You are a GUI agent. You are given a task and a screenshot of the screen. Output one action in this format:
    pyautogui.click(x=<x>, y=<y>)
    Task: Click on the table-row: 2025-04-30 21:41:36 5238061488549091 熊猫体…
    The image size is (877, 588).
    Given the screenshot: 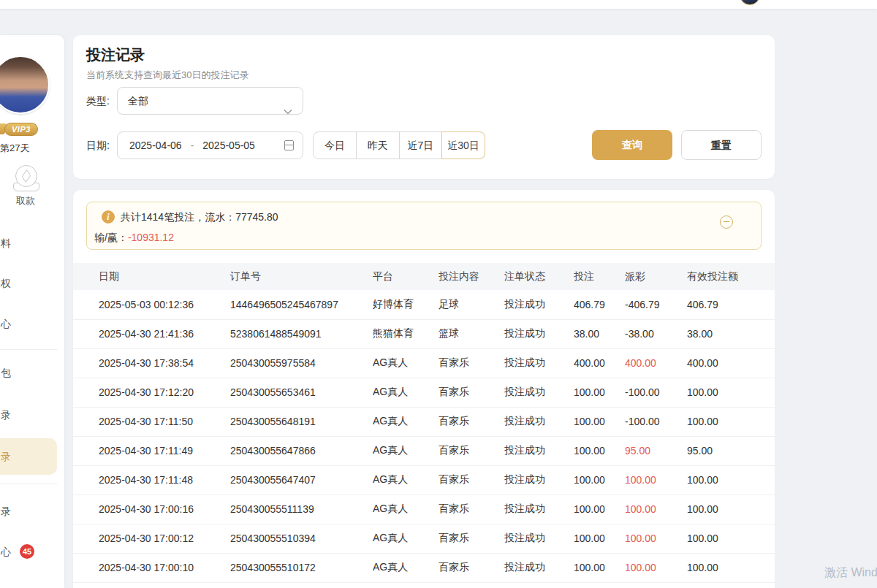 What is the action you would take?
    pyautogui.click(x=424, y=334)
    